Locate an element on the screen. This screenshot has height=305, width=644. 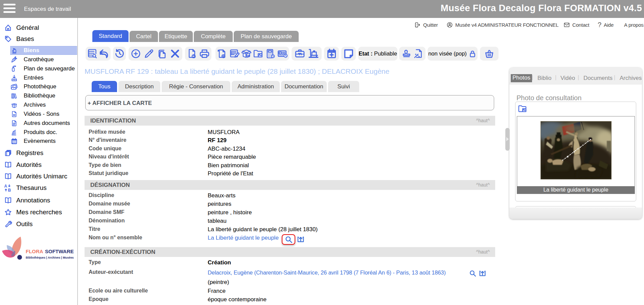
svg-text: A is located at coordinates (5, 186).